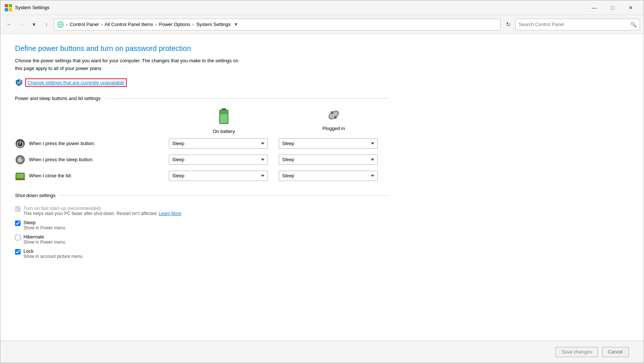 The width and height of the screenshot is (644, 363). Describe the element at coordinates (224, 118) in the screenshot. I see `battery-icon` at that location.